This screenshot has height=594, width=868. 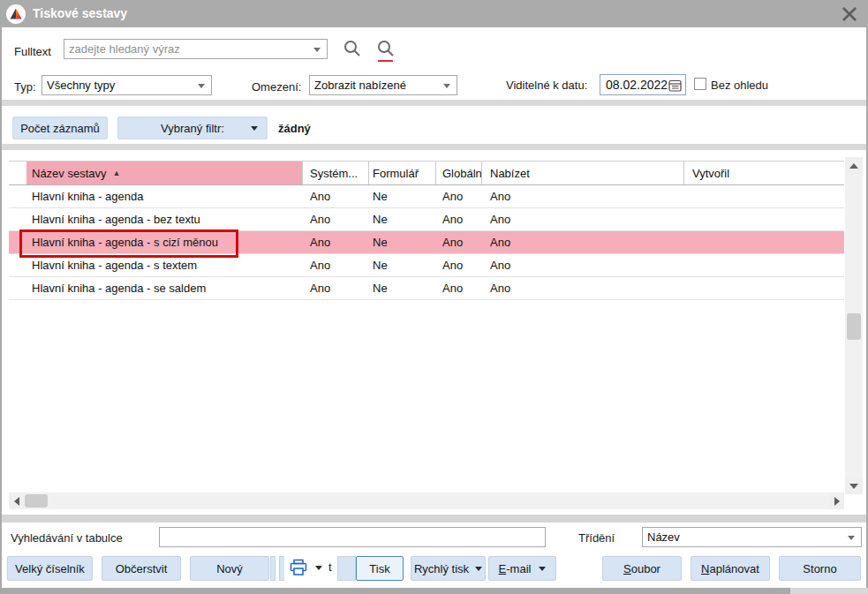 What do you see at coordinates (336, 173) in the screenshot?
I see `column-header-system: Systém...` at bounding box center [336, 173].